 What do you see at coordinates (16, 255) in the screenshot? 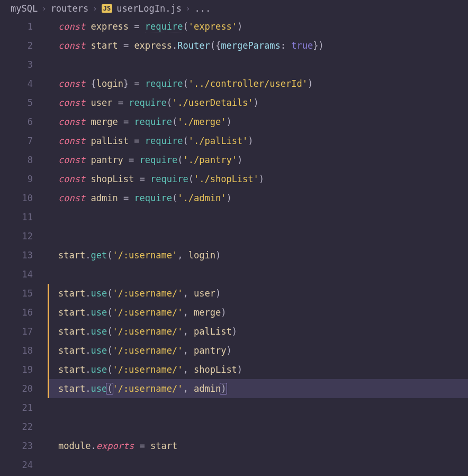
I see `line-number: 13` at bounding box center [16, 255].